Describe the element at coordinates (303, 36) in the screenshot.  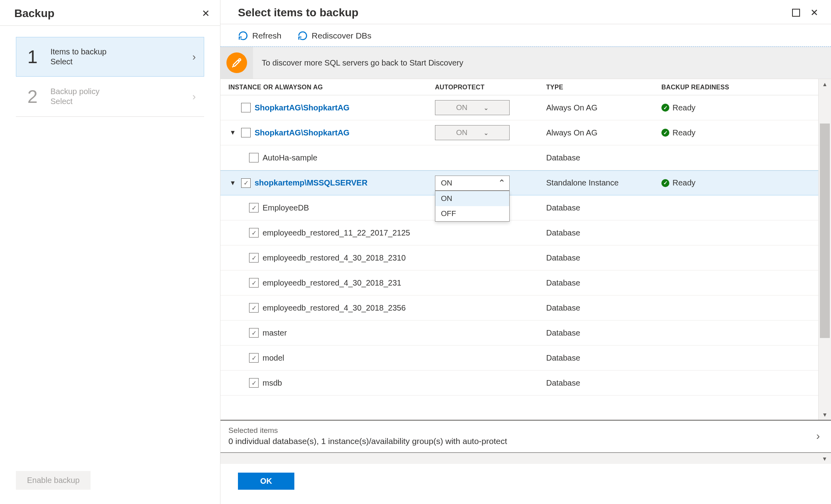
I see `refresh-icon` at that location.